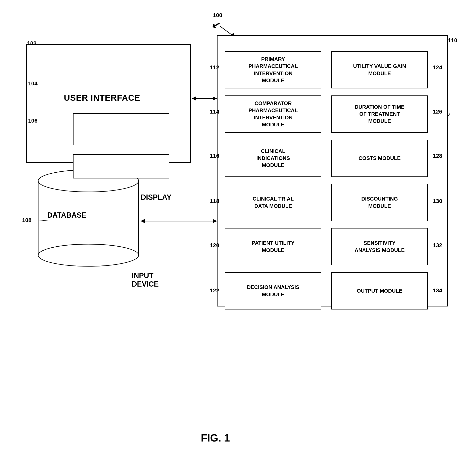 This screenshot has width=476, height=460. I want to click on ref-112: 112, so click(215, 68).